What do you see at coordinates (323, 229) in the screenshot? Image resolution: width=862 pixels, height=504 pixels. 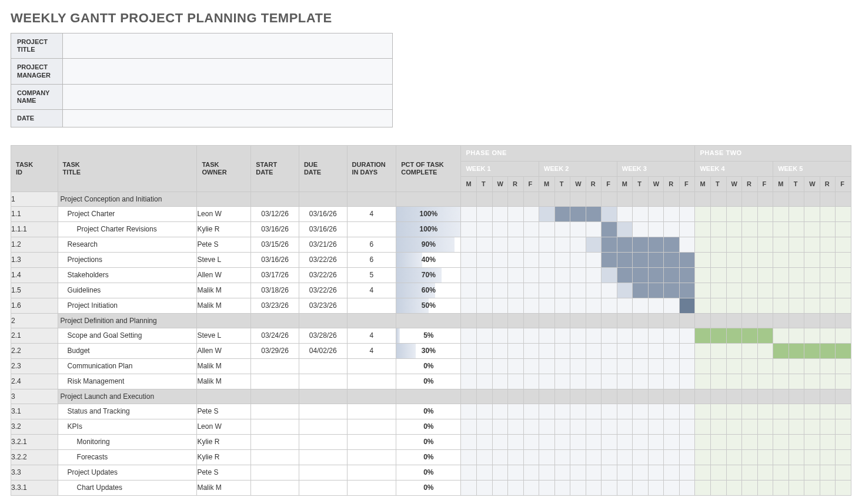 I see `cell-due-date: 03/16/26` at bounding box center [323, 229].